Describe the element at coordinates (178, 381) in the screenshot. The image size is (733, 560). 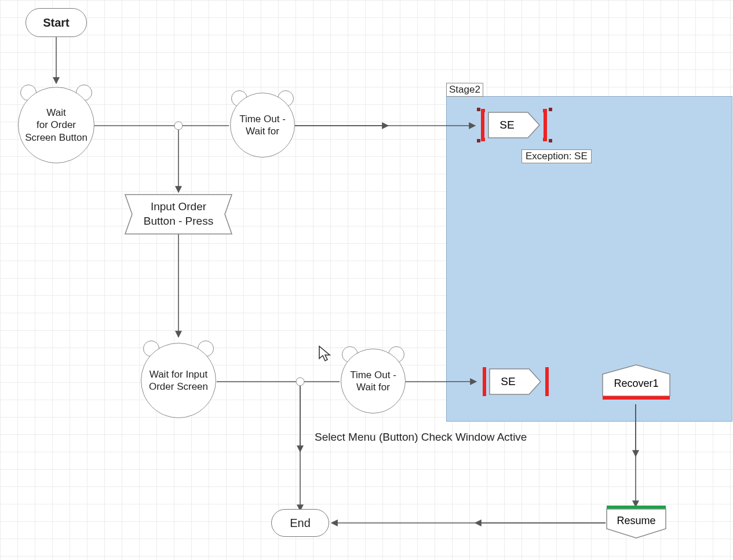
I see `action-label: Wait for Input Order Screen` at that location.